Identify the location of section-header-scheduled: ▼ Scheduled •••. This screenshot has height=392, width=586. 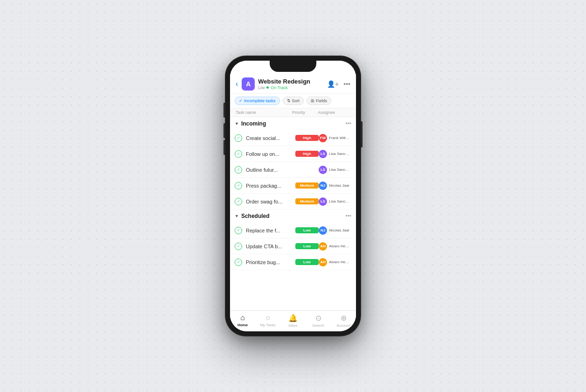
(293, 216).